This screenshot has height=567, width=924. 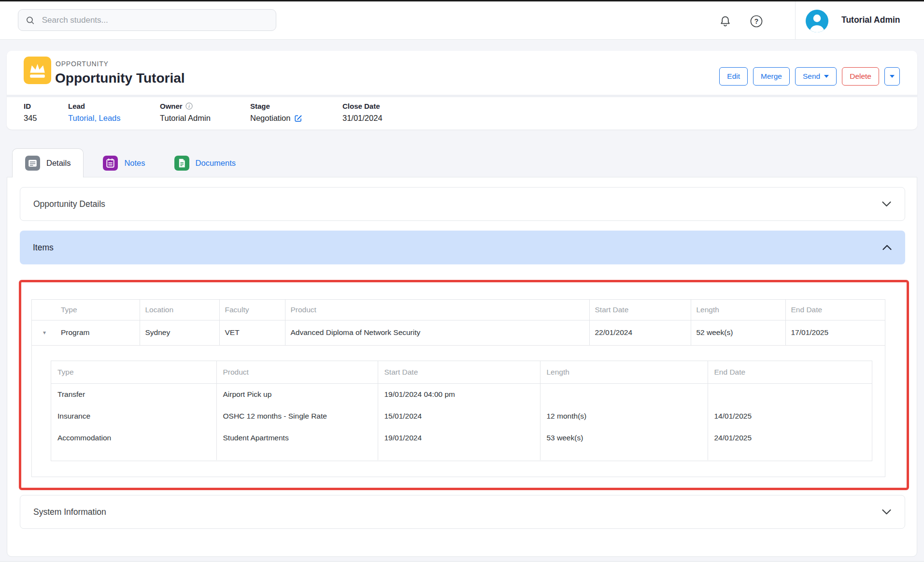 What do you see at coordinates (458, 310) in the screenshot?
I see `items-main-table-header-row: Type Location Faculty Product Start Date…` at bounding box center [458, 310].